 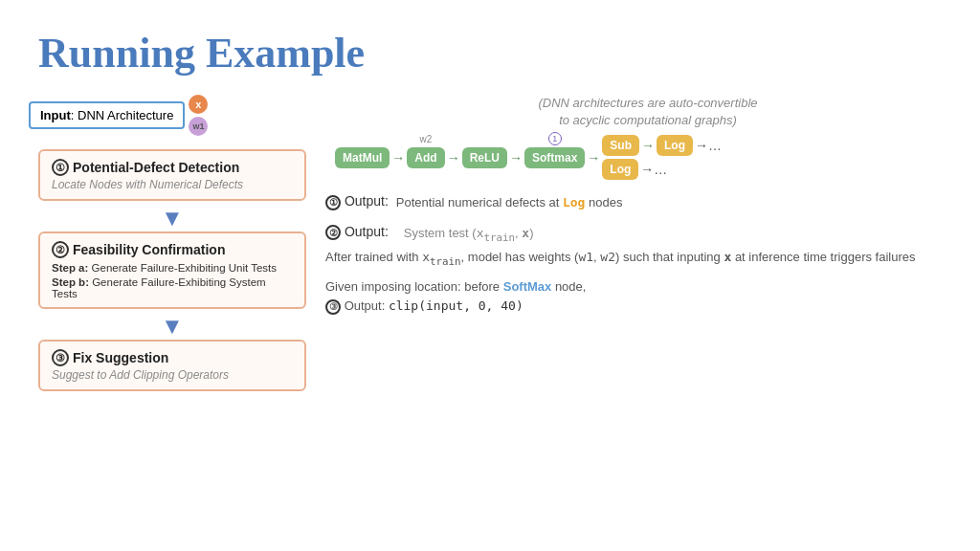 I want to click on dnn-note: (DNN architectures are auto-convertiblet…, so click(x=648, y=112).